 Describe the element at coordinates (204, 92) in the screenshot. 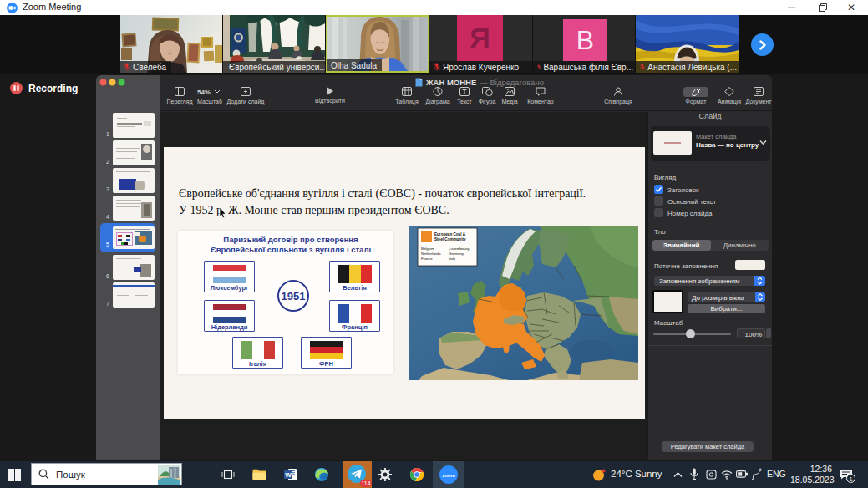

I see `svg-text: 54%` at that location.